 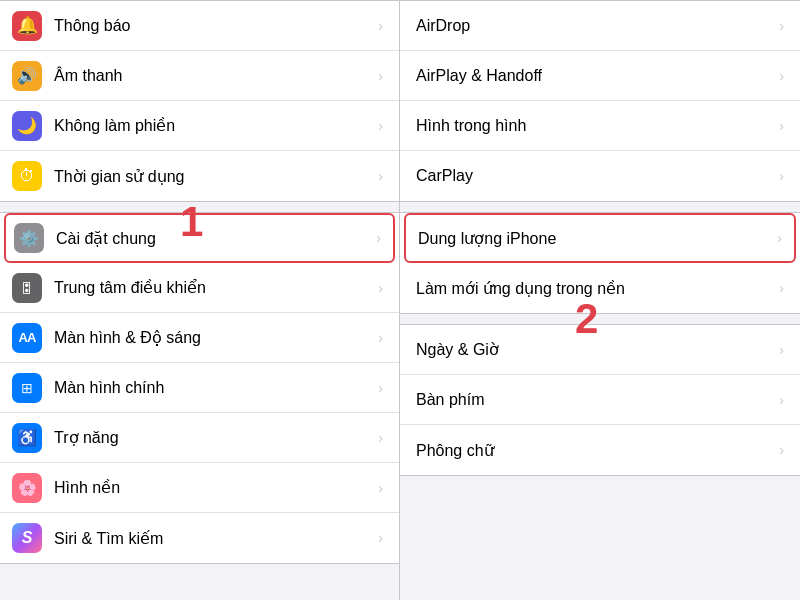 What do you see at coordinates (598, 126) in the screenshot?
I see `hinh-trong-hinh-label: Hình trong hình` at bounding box center [598, 126].